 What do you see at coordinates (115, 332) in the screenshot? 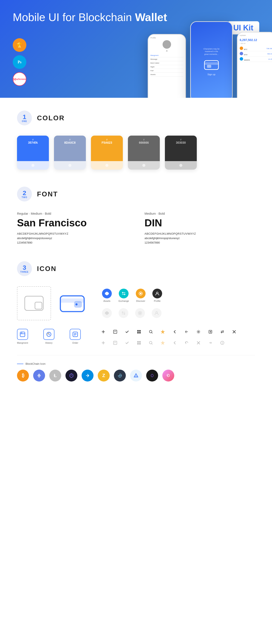
I see `edit-icon` at bounding box center [115, 332].